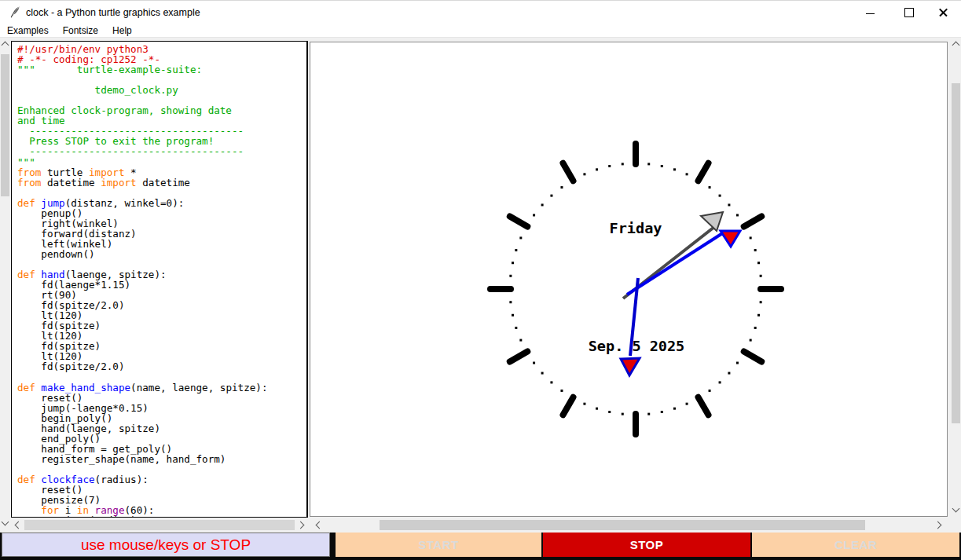 This screenshot has width=961, height=560. I want to click on python-feather-icon, so click(16, 13).